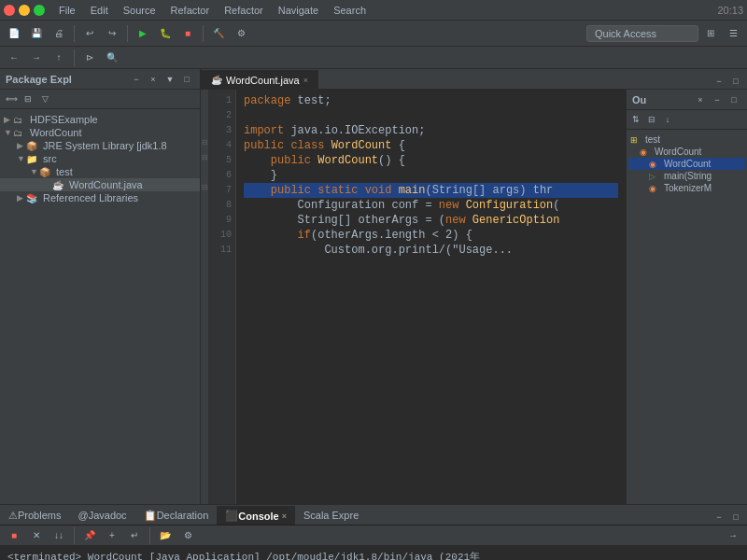 This screenshot has width=747, height=560. What do you see at coordinates (112, 58) in the screenshot?
I see `search2-button: 🔍` at bounding box center [112, 58].